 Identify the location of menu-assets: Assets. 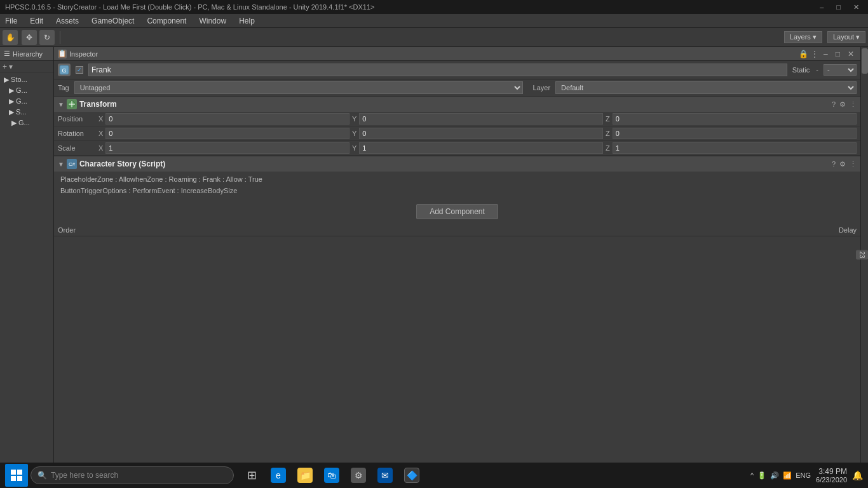
(67, 21).